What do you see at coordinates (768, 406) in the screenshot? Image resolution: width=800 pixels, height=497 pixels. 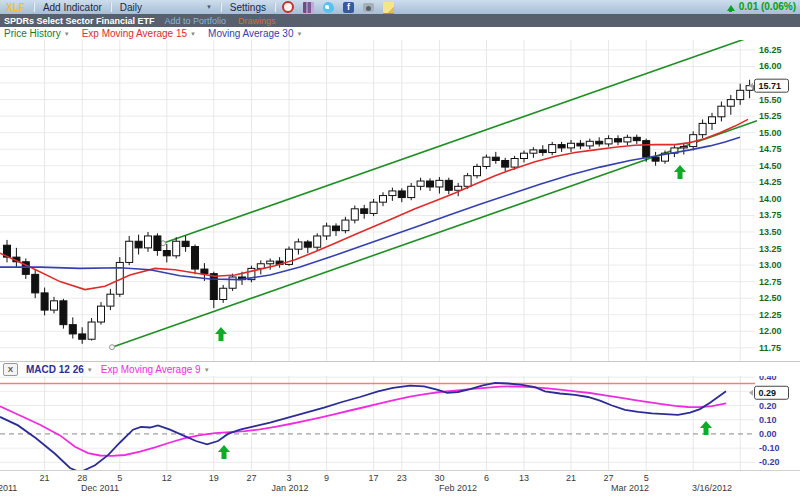 I see `macd-axis-tick: 0.20` at bounding box center [768, 406].